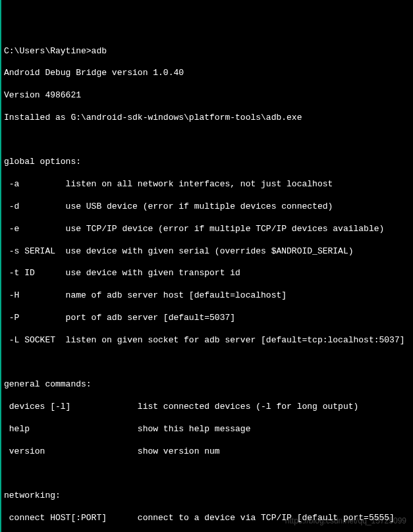 This screenshot has height=532, width=413. What do you see at coordinates (207, 184) in the screenshot?
I see `global-option-a: -a listen on all network interfaces, not…` at bounding box center [207, 184].